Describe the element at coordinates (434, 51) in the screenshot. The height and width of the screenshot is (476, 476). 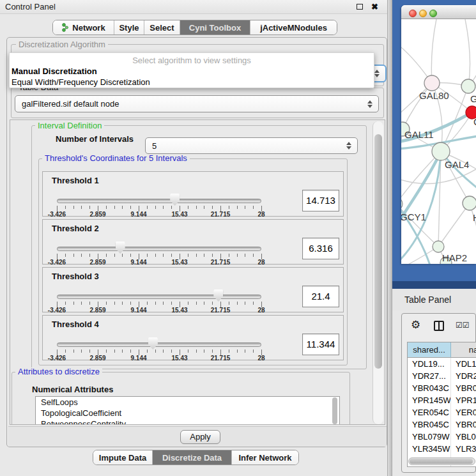
I see `network-edge` at that location.